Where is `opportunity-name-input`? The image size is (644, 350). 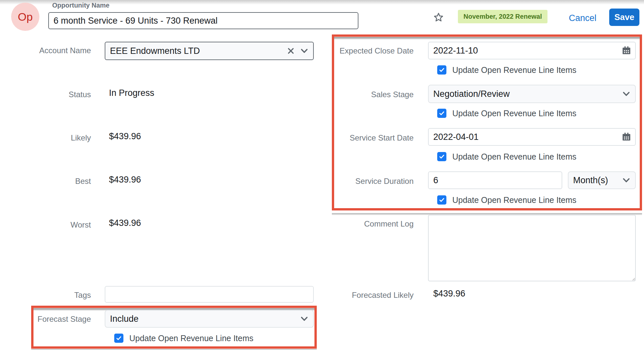 opportunity-name-input is located at coordinates (204, 21).